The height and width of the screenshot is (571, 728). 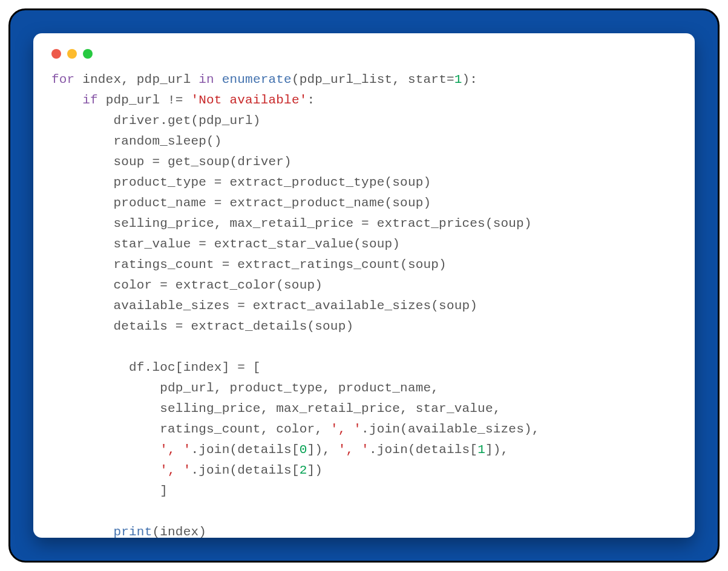 What do you see at coordinates (179, 532) in the screenshot?
I see `code-token: (index)` at bounding box center [179, 532].